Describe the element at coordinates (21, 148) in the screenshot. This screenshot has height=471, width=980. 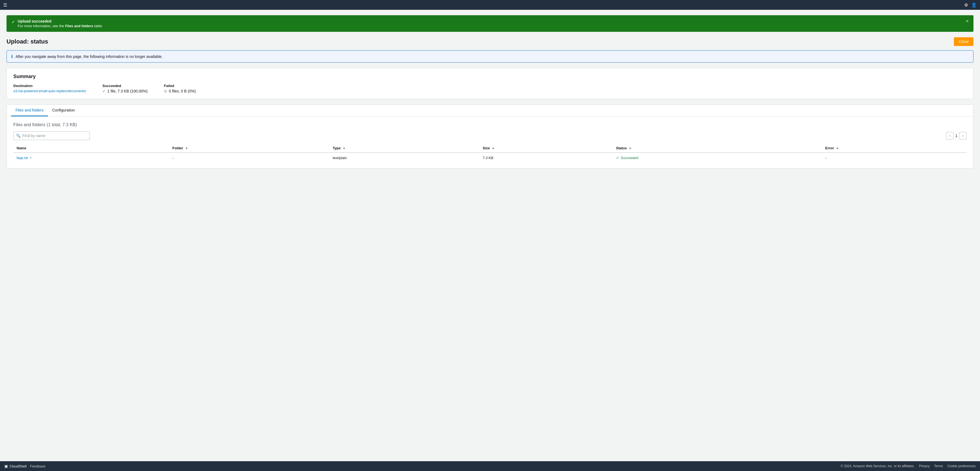
I see `col-name-label: Name` at that location.